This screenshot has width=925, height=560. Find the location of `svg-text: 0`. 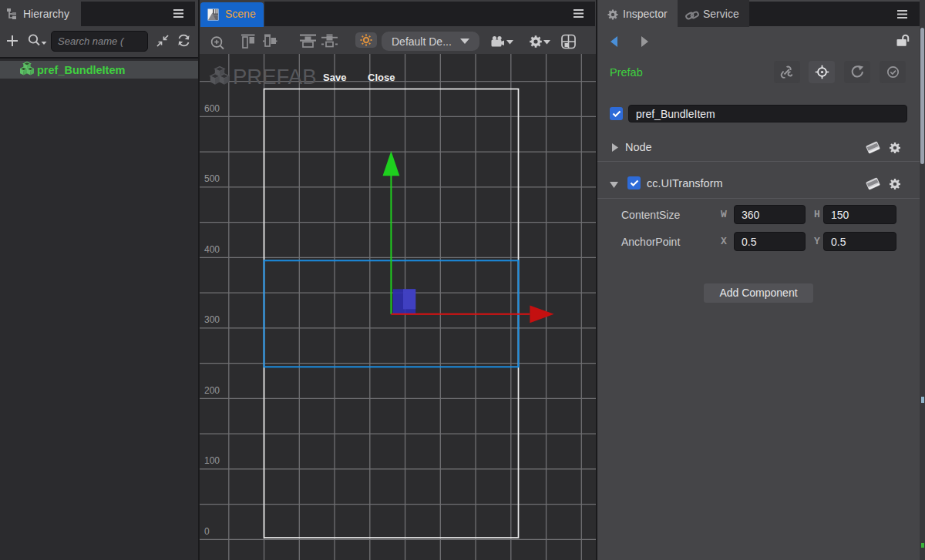

svg-text: 0 is located at coordinates (207, 531).